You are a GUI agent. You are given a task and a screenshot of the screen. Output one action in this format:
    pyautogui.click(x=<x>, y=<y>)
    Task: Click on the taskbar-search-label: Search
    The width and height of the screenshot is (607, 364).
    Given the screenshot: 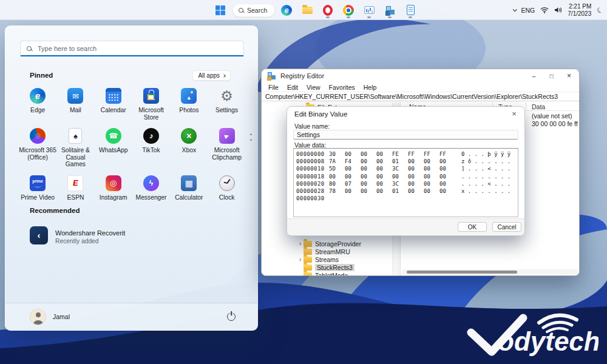 What is the action you would take?
    pyautogui.click(x=257, y=10)
    